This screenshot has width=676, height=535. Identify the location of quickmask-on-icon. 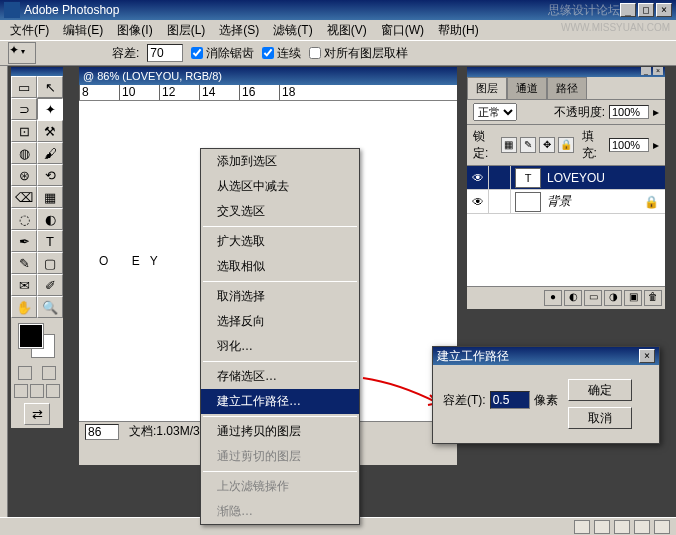
(49, 373).